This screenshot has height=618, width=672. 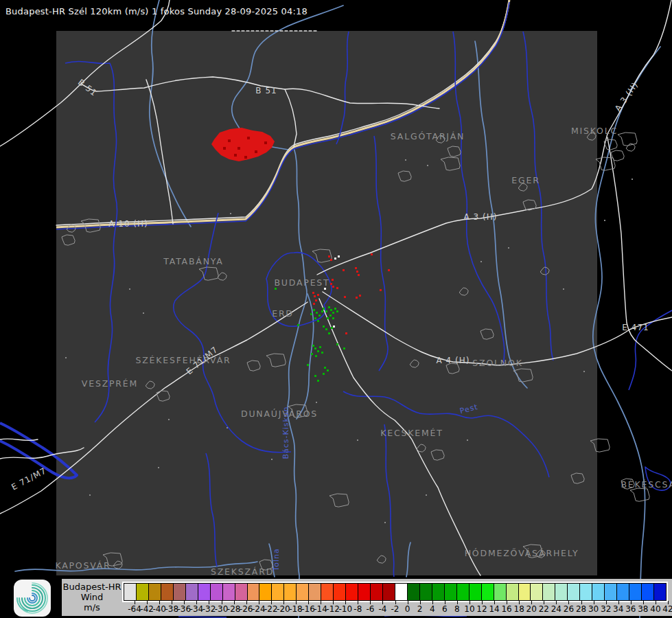 I want to click on city-label: HÓDMEZŐVÁSÁRHELY, so click(x=522, y=553).